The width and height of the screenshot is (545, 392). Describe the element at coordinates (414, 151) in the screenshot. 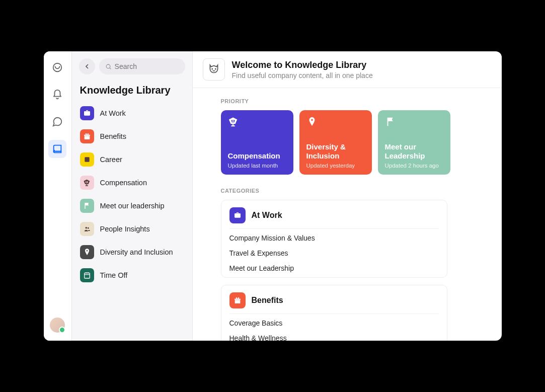

I see `priority-card-title: Meet our Leadership` at that location.